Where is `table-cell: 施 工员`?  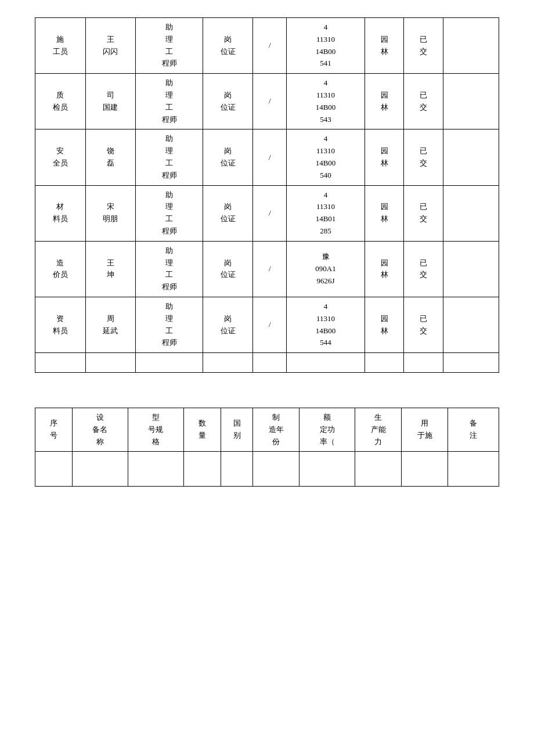
table-cell: 施 工员 is located at coordinates (60, 46).